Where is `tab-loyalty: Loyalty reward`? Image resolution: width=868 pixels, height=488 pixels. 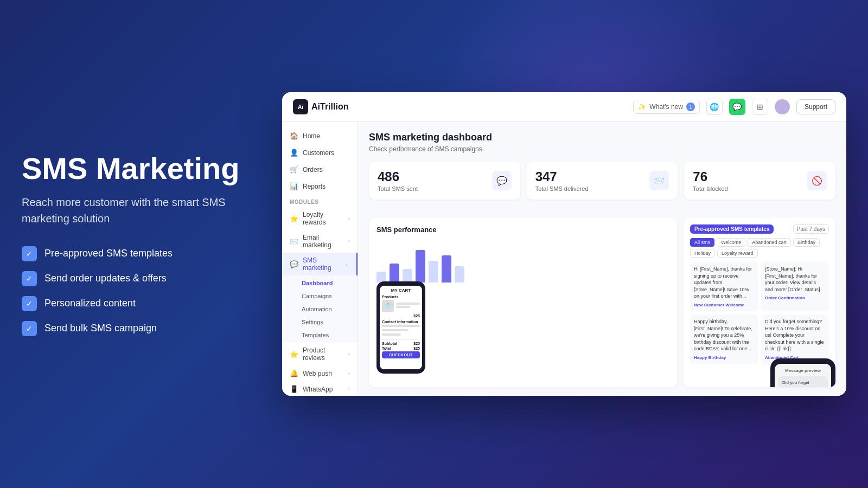
tab-loyalty: Loyalty reward is located at coordinates (738, 253).